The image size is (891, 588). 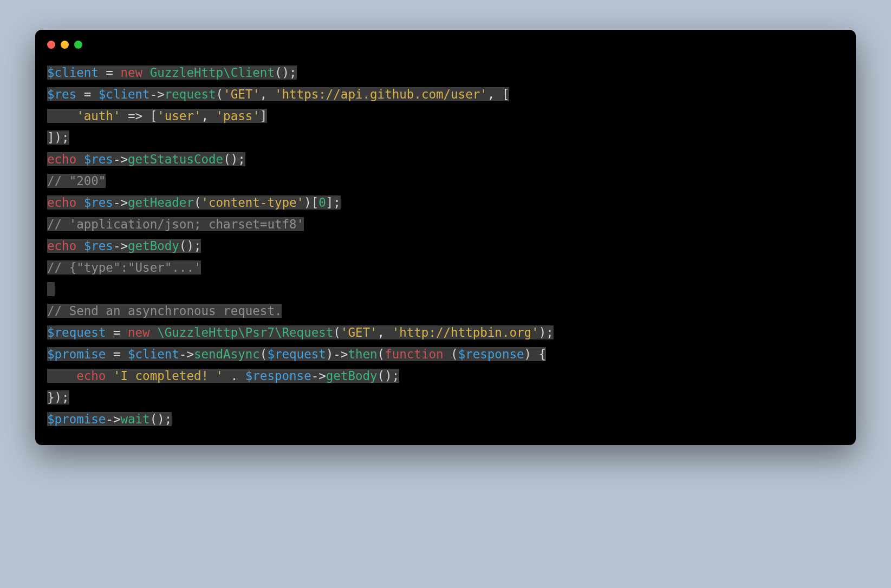 What do you see at coordinates (445, 354) in the screenshot?
I see `code-line-14: $promise = $client->sendAsync($request)-…` at bounding box center [445, 354].